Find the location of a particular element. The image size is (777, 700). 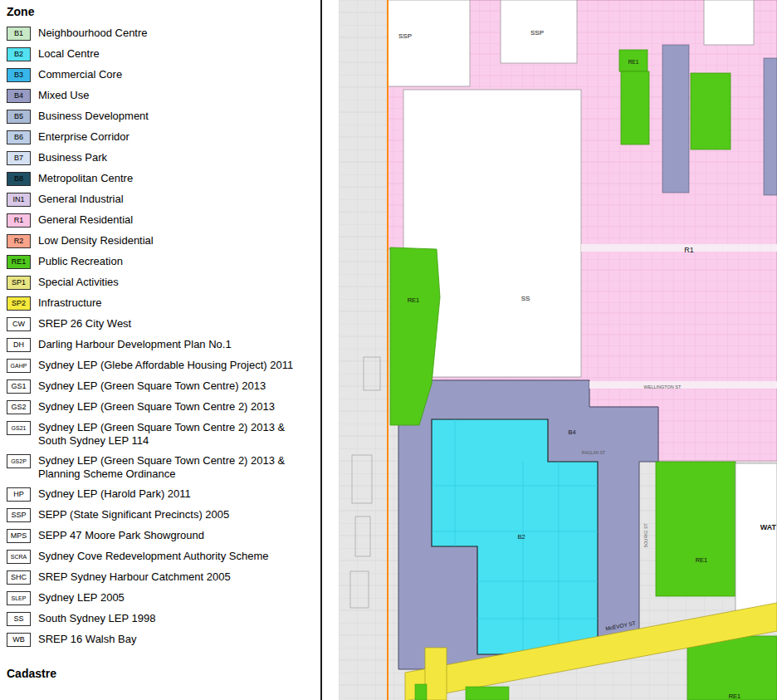

zone-swatch-sp2: SP2 is located at coordinates (18, 304).